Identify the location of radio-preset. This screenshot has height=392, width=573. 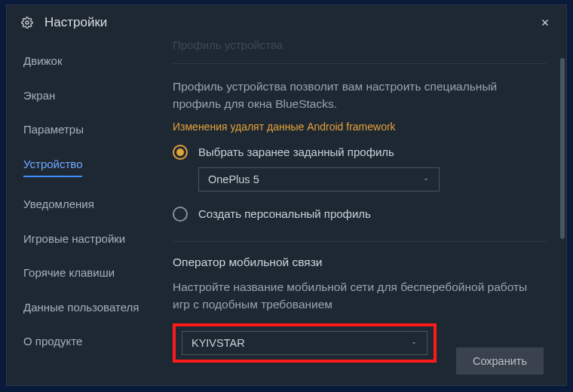
(180, 152).